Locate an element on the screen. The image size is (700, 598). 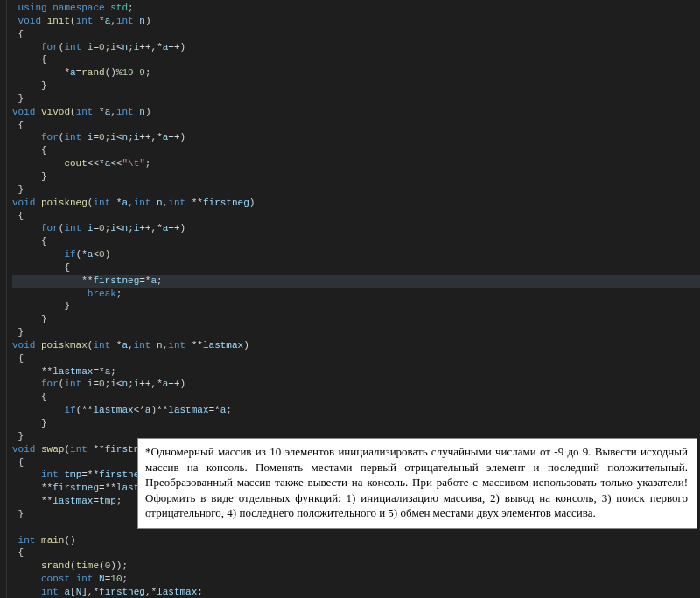
code-line: using namespace std; is located at coordinates (356, 9).